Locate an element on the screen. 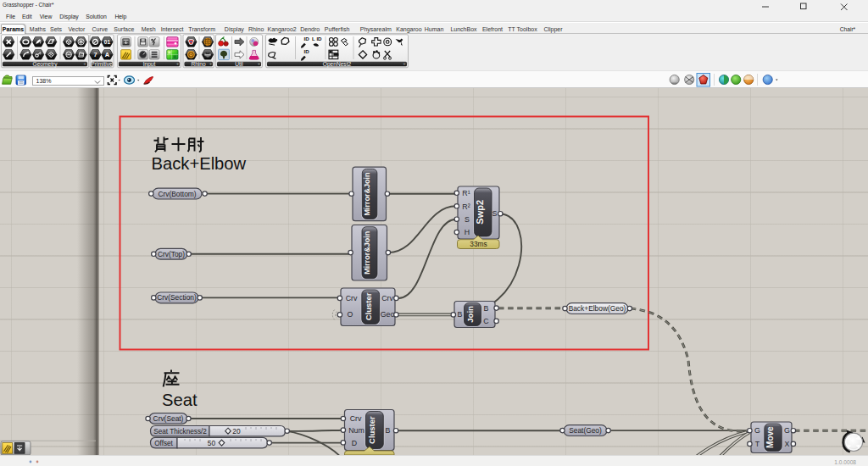  svg-text: Seat(Geo) is located at coordinates (585, 430).